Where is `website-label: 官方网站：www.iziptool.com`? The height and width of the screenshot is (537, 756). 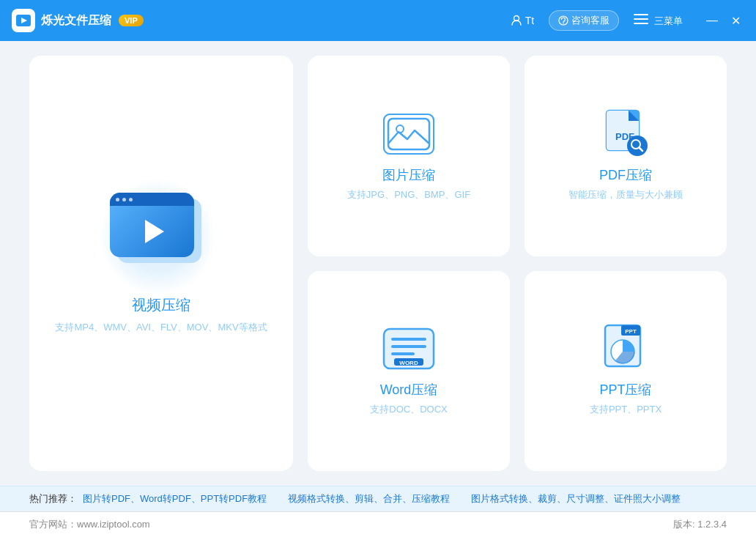 website-label: 官方网站：www.iziptool.com is located at coordinates (89, 525).